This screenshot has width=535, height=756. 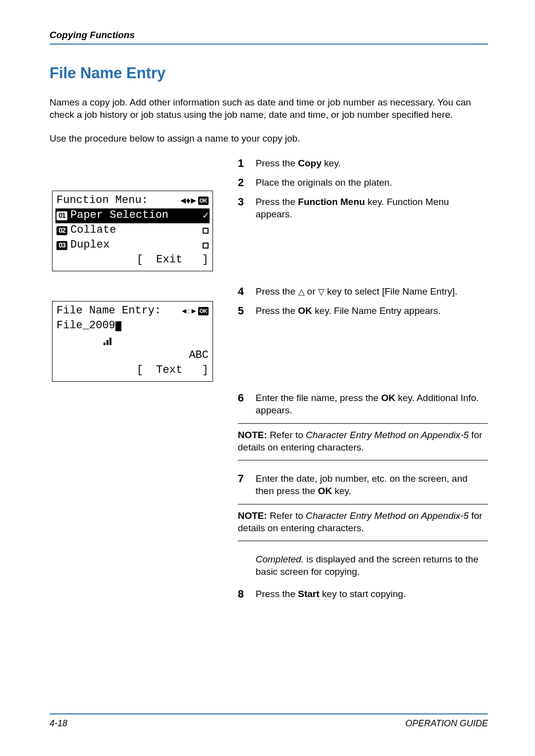 I want to click on nav-arrows-icon: ◄♦►, so click(x=188, y=201).